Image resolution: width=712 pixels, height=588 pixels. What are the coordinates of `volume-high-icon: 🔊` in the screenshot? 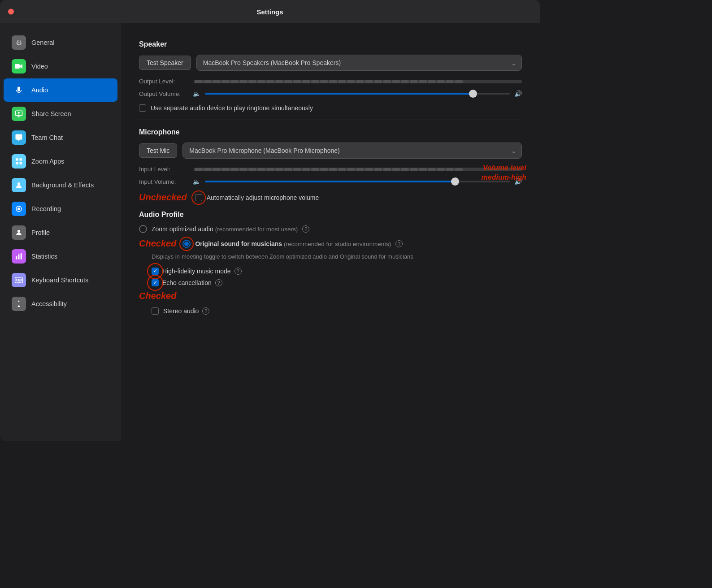 It's located at (518, 94).